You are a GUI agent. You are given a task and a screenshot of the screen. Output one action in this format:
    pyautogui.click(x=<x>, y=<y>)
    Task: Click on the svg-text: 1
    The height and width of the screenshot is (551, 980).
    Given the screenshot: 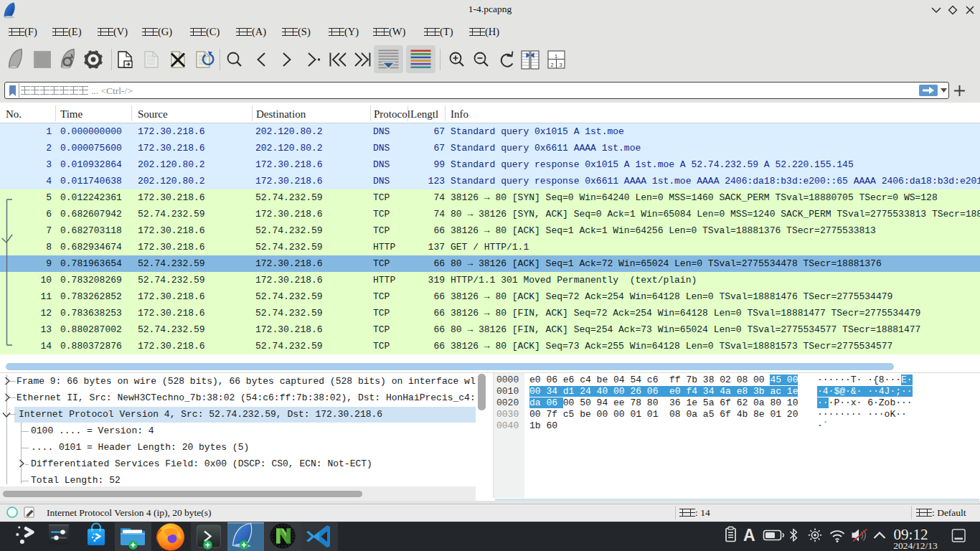 What is the action you would take?
    pyautogui.click(x=556, y=56)
    